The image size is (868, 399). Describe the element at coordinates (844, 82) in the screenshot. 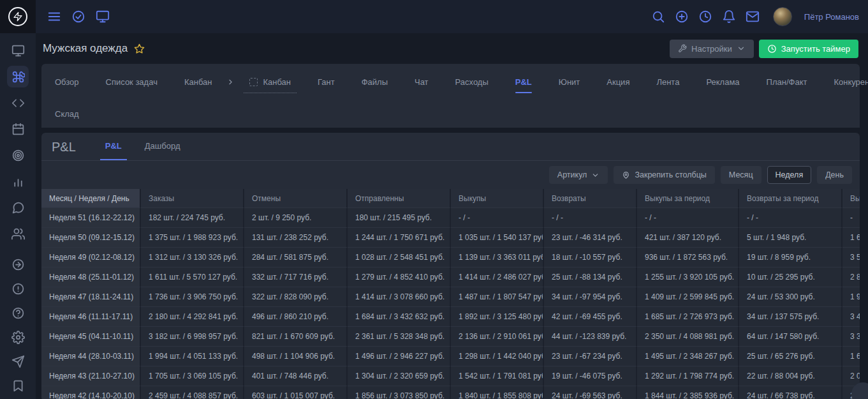

I see `nav-tab: Конкуренты` at that location.